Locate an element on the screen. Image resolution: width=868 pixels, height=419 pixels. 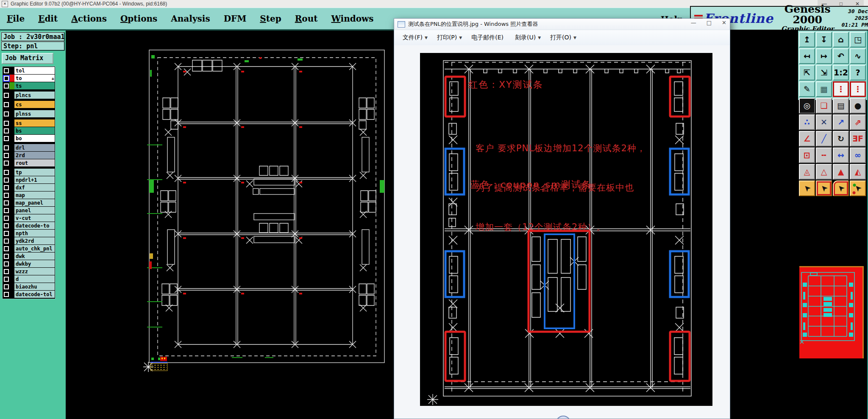
angle-button: ∠ is located at coordinates (807, 139).